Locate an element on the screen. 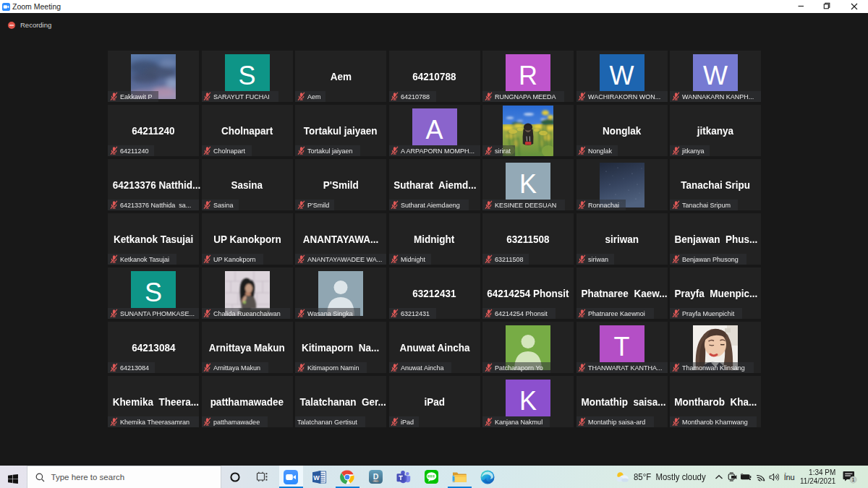 The image size is (868, 488). svg-text: W is located at coordinates (317, 477).